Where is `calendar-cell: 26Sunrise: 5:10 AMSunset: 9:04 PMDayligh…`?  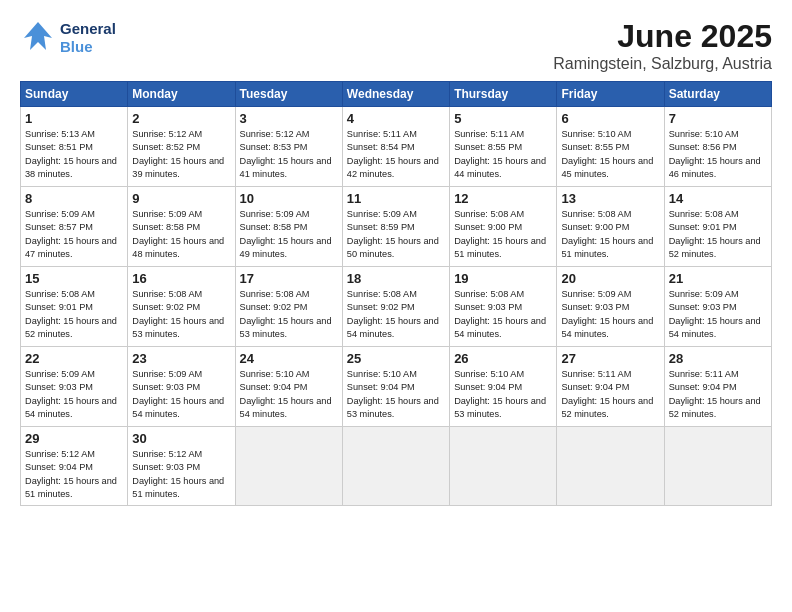 calendar-cell: 26Sunrise: 5:10 AMSunset: 9:04 PMDayligh… is located at coordinates (504, 387).